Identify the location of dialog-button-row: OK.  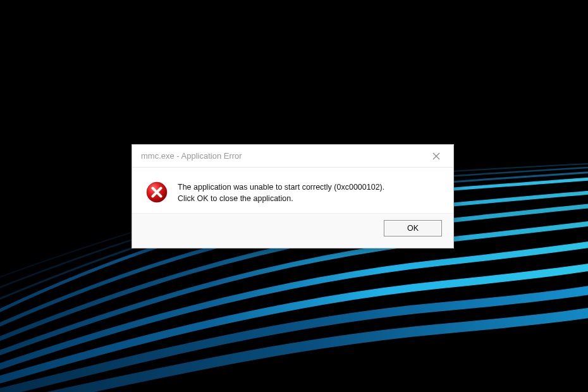
(293, 230).